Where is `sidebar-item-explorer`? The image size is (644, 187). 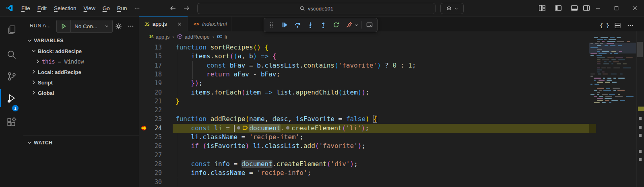
sidebar-item-explorer is located at coordinates (12, 30).